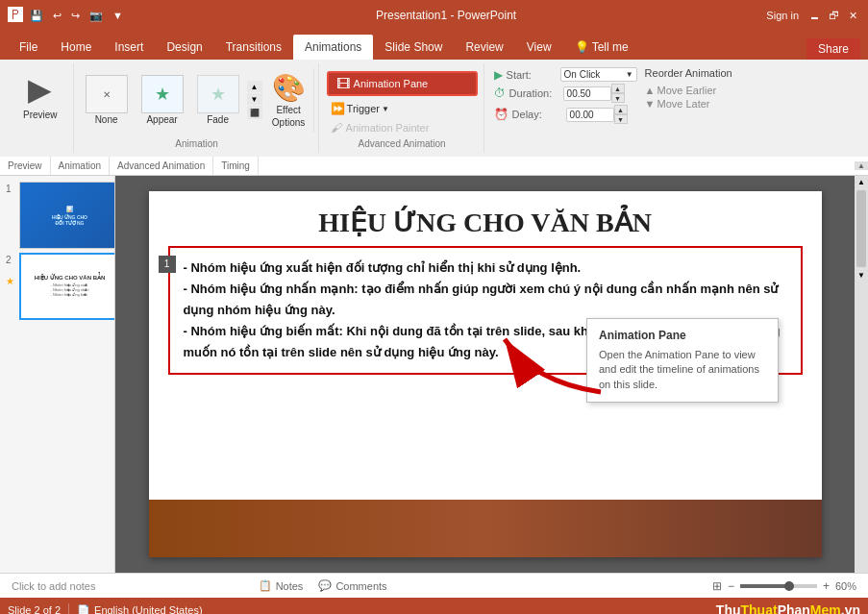  What do you see at coordinates (827, 586) in the screenshot?
I see `zoom-in-btn: +` at bounding box center [827, 586].